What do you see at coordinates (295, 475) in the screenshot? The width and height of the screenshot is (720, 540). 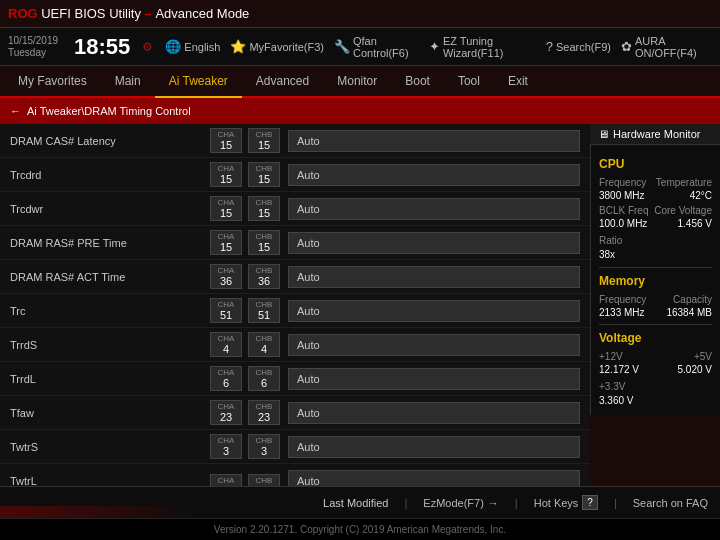 I see `table-row: TwtrL CHA CHB Auto` at bounding box center [295, 475].